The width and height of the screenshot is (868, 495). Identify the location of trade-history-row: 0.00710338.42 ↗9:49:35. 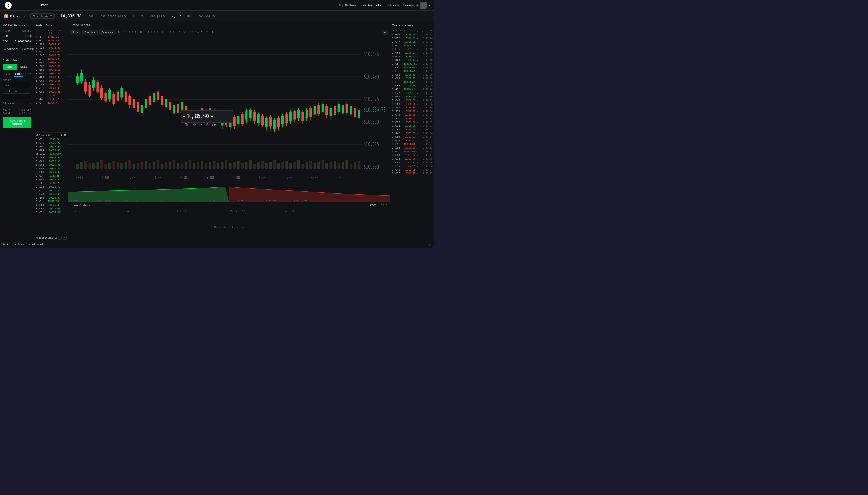
(412, 71).